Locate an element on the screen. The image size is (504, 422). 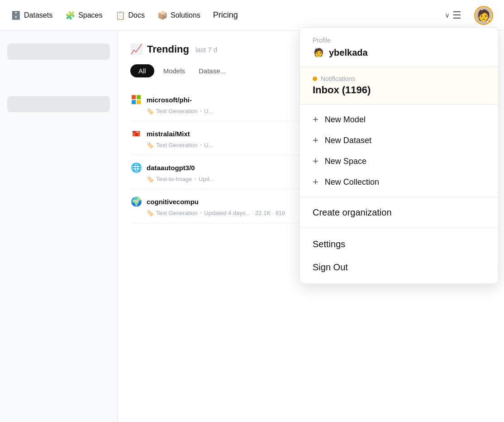
model-logo-dataautogpt: 🌐 is located at coordinates (136, 168).